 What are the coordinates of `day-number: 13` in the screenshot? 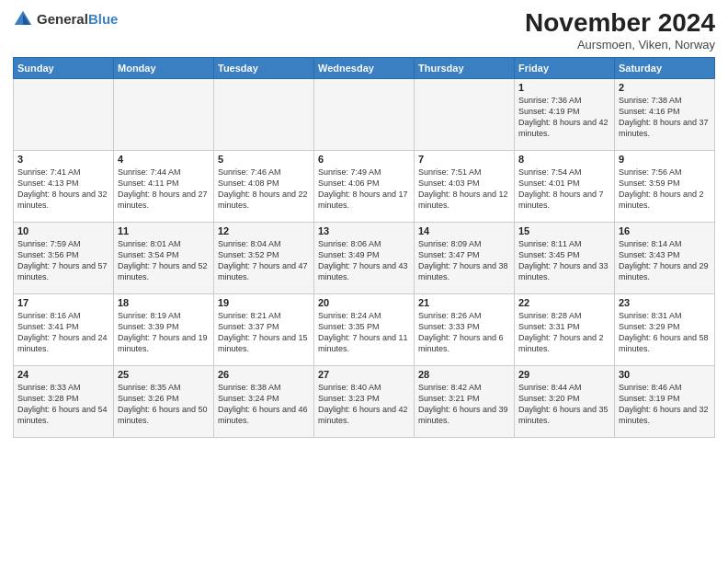 It's located at (364, 231).